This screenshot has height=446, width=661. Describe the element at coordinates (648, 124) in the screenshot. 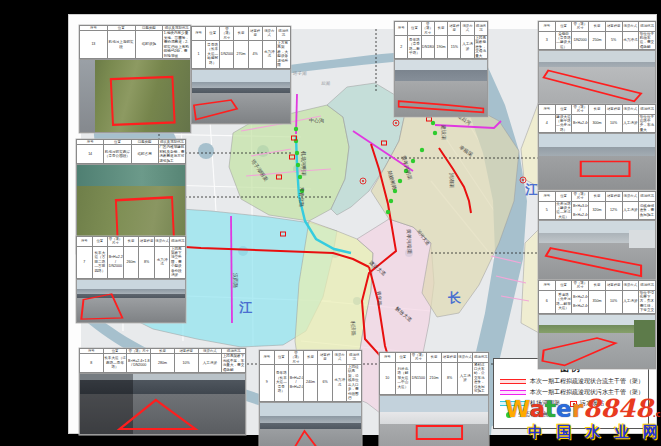

I see `table-data-cell: 管位位于道路中央，车流量大` at that location.